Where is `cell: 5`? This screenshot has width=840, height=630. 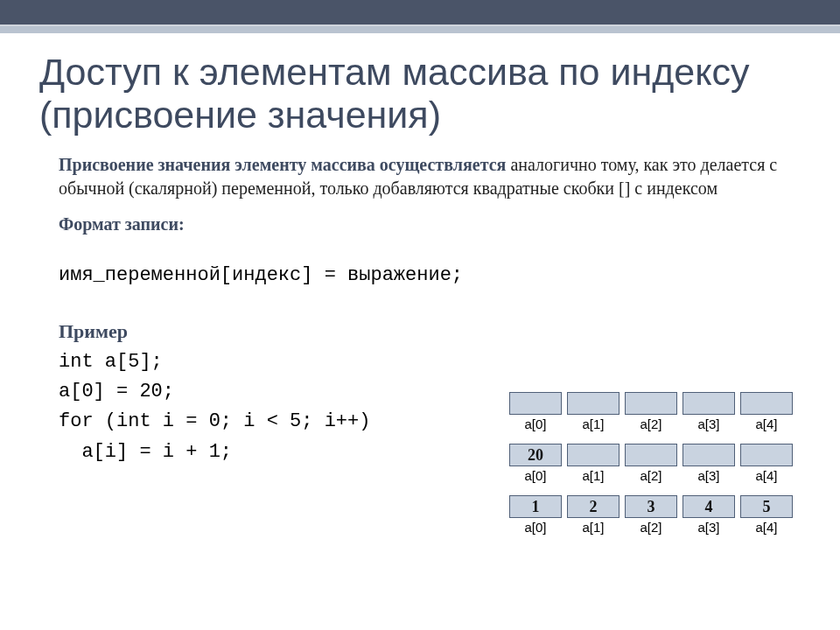
cell: 5 is located at coordinates (766, 507).